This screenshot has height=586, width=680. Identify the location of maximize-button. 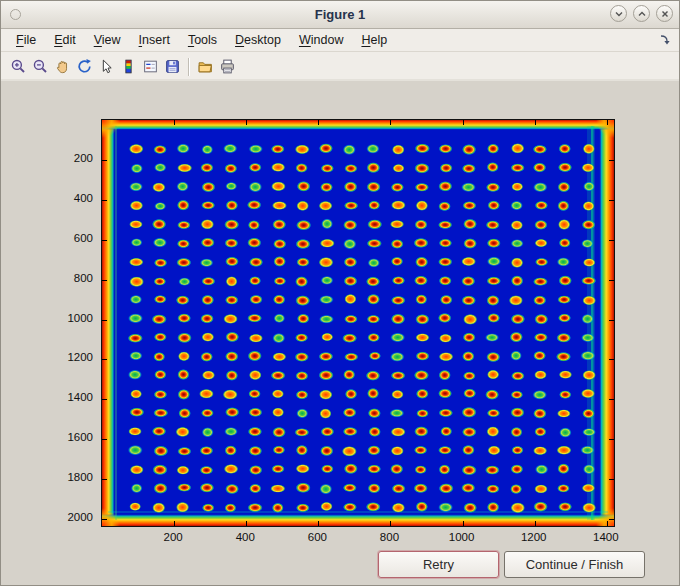
(642, 14).